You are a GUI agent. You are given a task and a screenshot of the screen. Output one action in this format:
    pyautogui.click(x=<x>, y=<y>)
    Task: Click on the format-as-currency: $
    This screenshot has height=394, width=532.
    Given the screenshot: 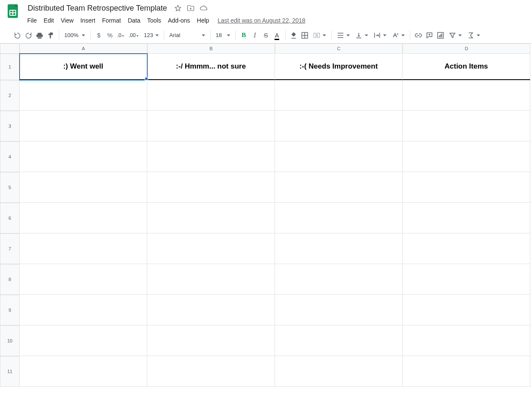 What is the action you would take?
    pyautogui.click(x=99, y=35)
    